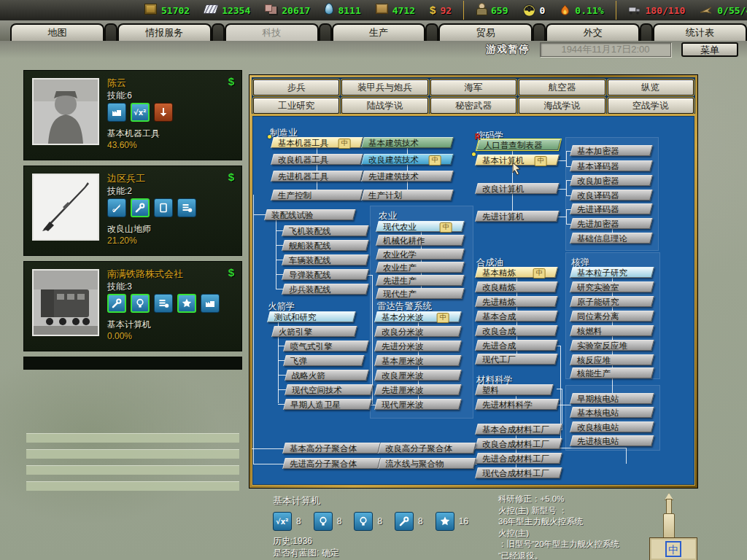 The image size is (747, 560). What do you see at coordinates (519, 443) in the screenshot?
I see `tech-item: 改良合成材料工厂` at bounding box center [519, 443].